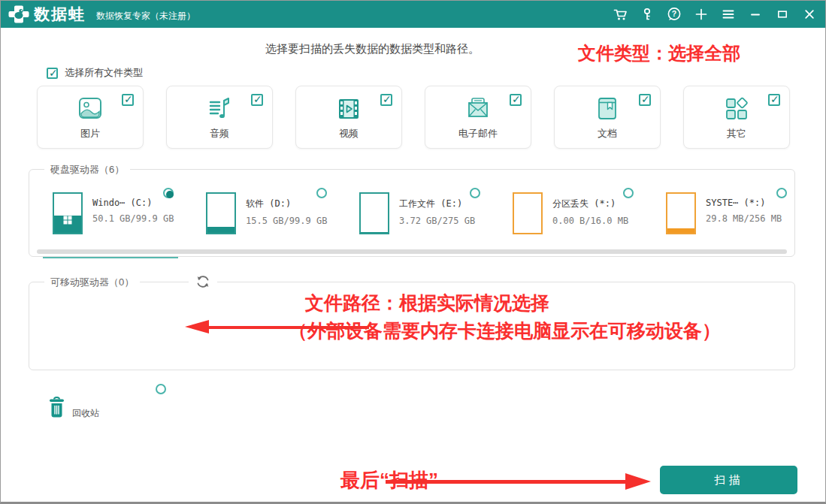  Describe the element at coordinates (90, 117) in the screenshot. I see `file-type-card-images: 图片` at that location.